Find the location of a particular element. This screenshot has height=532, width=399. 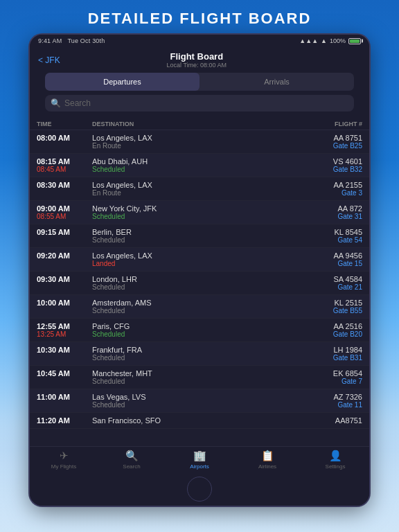

flight-gate: Gate 7 is located at coordinates (338, 381).